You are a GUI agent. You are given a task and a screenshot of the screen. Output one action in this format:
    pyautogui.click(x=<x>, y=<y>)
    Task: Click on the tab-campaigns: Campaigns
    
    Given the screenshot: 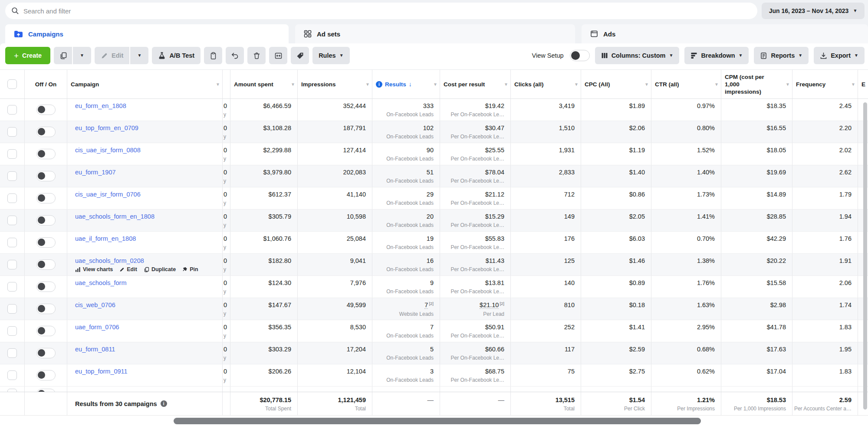 What is the action you would take?
    pyautogui.click(x=147, y=34)
    